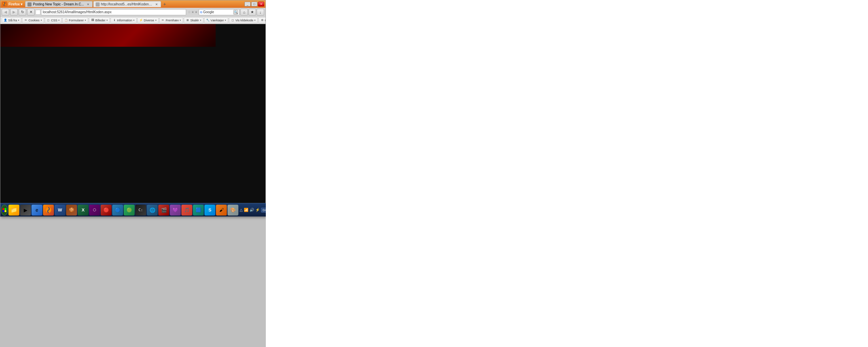  Describe the element at coordinates (5, 12) in the screenshot. I see `back-button: ◀` at that location.